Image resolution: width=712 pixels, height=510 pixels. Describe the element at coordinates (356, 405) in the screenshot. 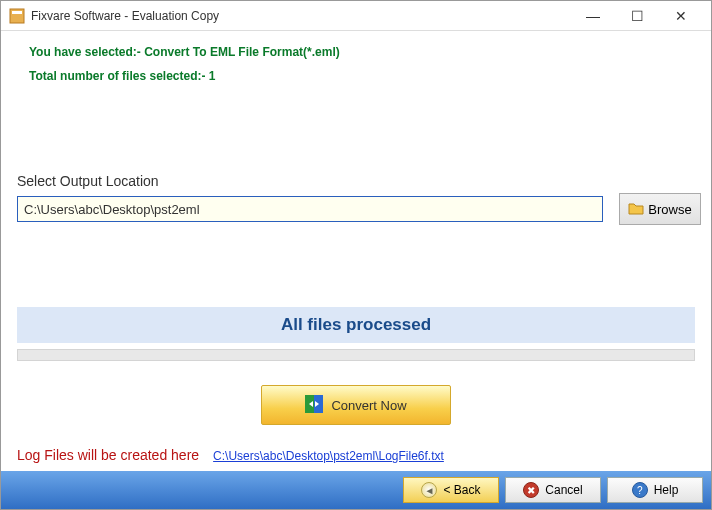

I see `convert-button: Convert Now` at that location.